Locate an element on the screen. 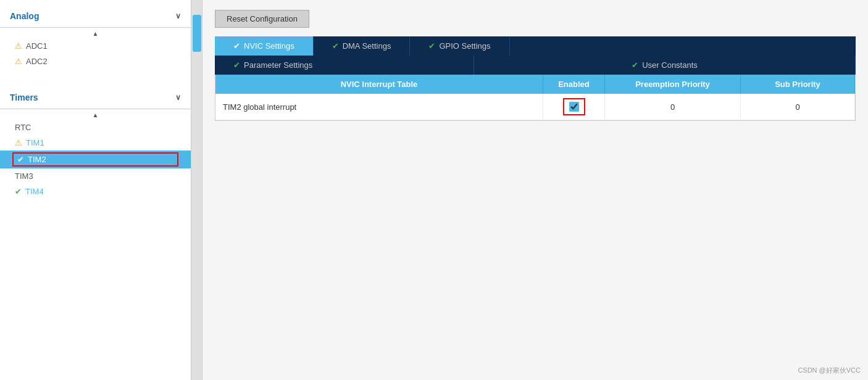 This screenshot has height=380, width=868. dma-check-icon: ✔ is located at coordinates (336, 46).